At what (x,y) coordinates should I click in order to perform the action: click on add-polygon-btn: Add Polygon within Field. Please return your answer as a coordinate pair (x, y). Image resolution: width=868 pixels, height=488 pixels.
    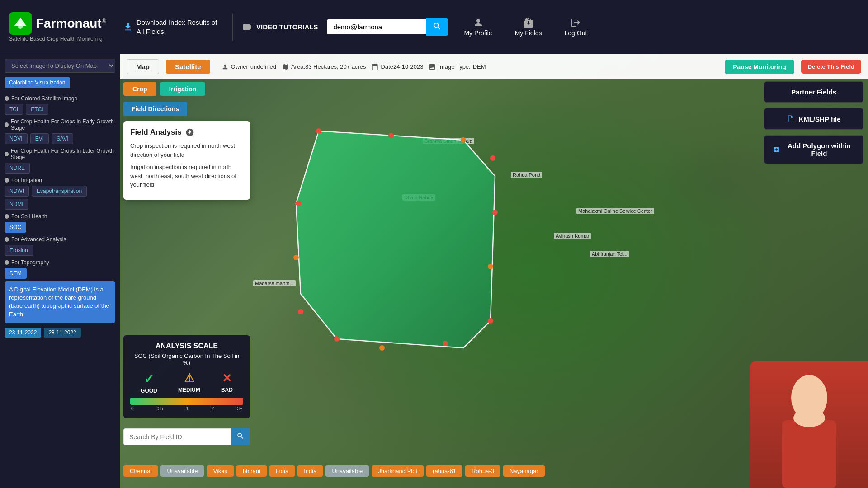
    Looking at the image, I should click on (814, 150).